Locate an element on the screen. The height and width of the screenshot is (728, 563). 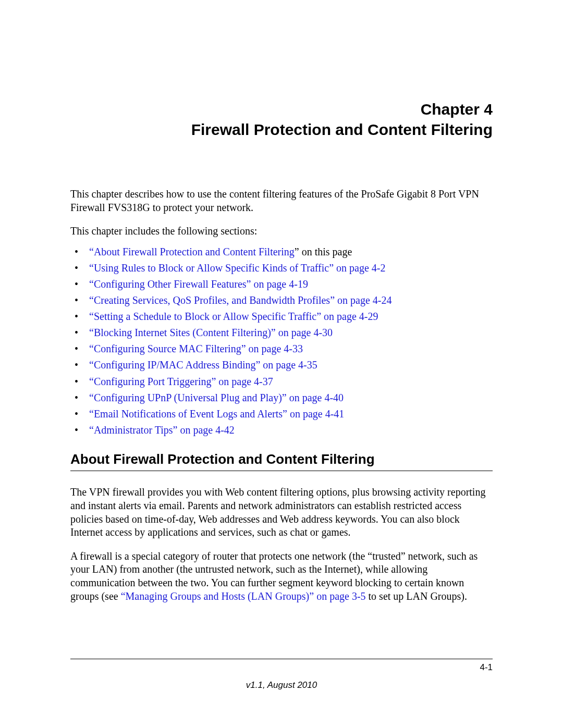
toc-link: “Setting a Schedule to Block or Allow Sp… is located at coordinates (234, 316).